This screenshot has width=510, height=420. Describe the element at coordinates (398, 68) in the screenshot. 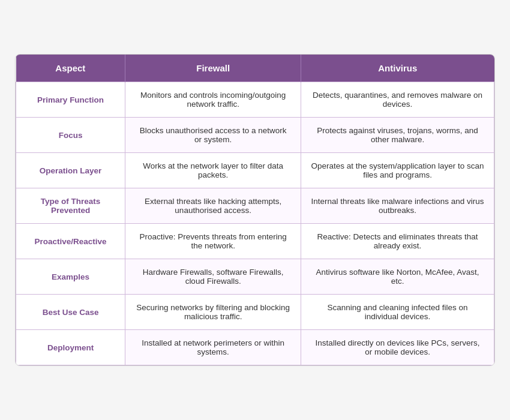

I see `header-antivirus: Antivirus` at that location.